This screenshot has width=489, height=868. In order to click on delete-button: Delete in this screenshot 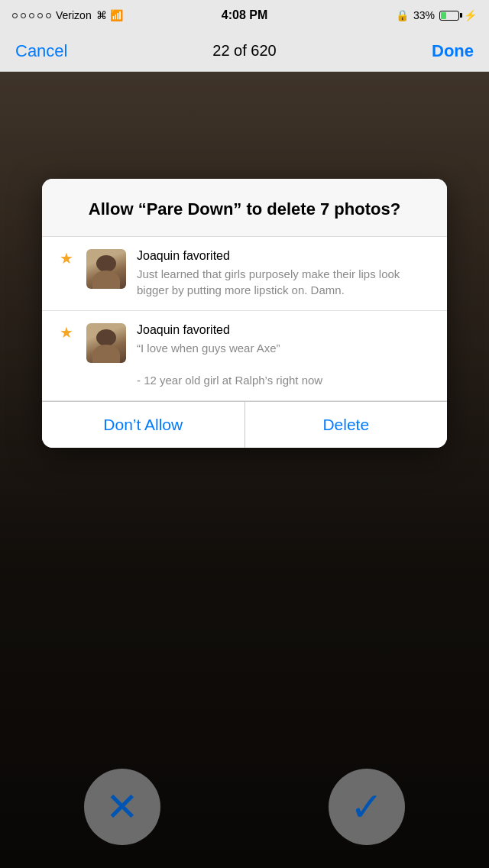, I will do `click(347, 425)`.